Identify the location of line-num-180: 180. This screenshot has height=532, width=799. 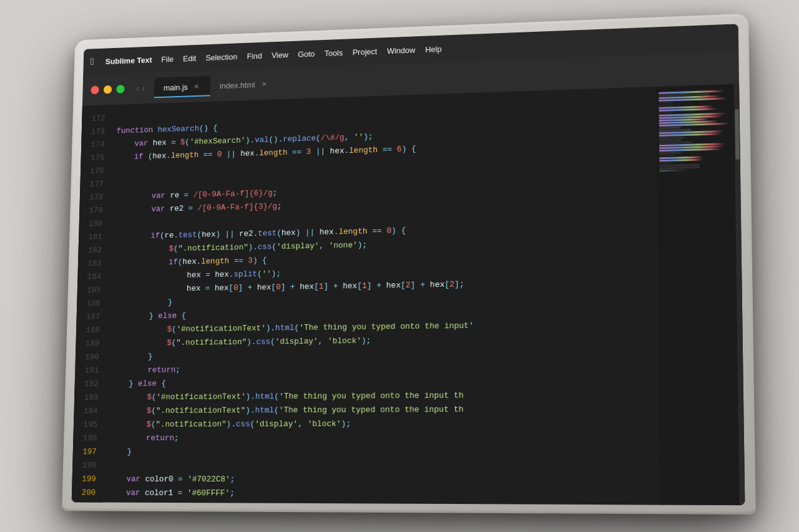
(96, 224).